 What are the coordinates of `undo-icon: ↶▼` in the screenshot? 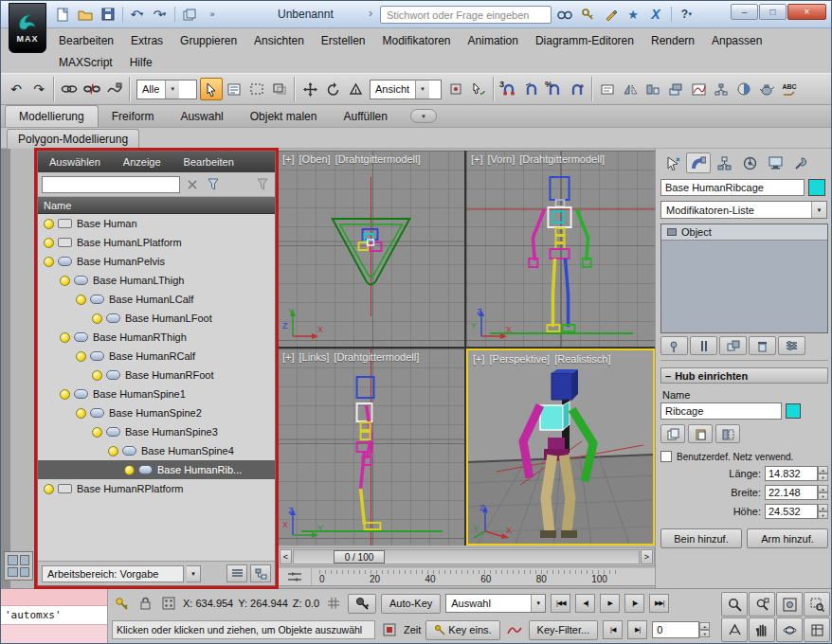 It's located at (137, 14).